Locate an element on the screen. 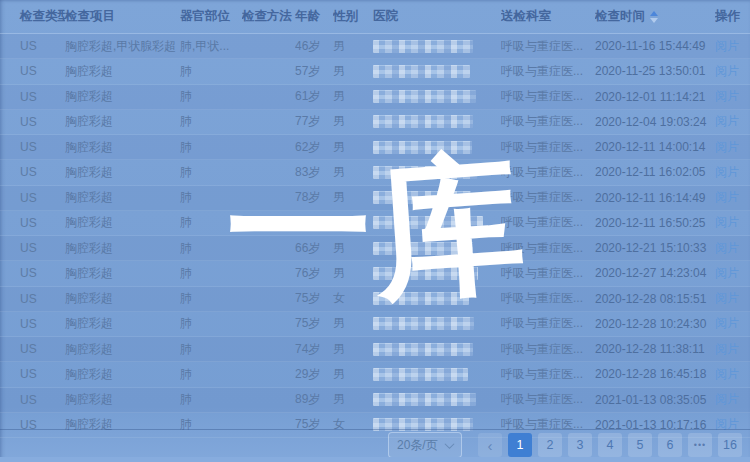 The width and height of the screenshot is (750, 462). page-button-6: 6 is located at coordinates (670, 445).